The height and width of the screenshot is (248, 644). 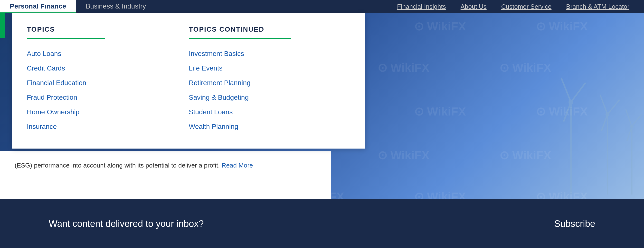 I want to click on about-us-link: About Us, so click(x=474, y=7).